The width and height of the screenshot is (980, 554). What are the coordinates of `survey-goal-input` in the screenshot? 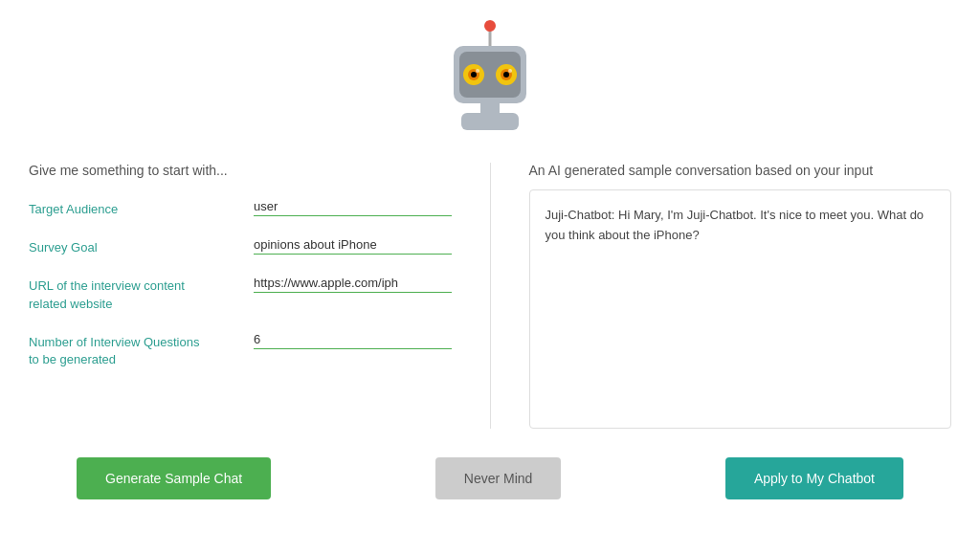 It's located at (352, 245).